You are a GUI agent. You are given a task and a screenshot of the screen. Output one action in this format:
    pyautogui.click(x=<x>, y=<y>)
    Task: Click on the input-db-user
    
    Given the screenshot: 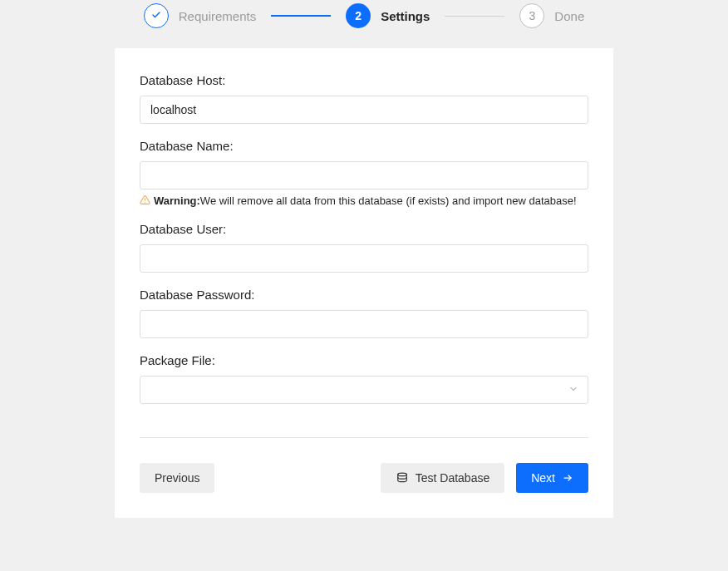 What is the action you would take?
    pyautogui.click(x=364, y=258)
    